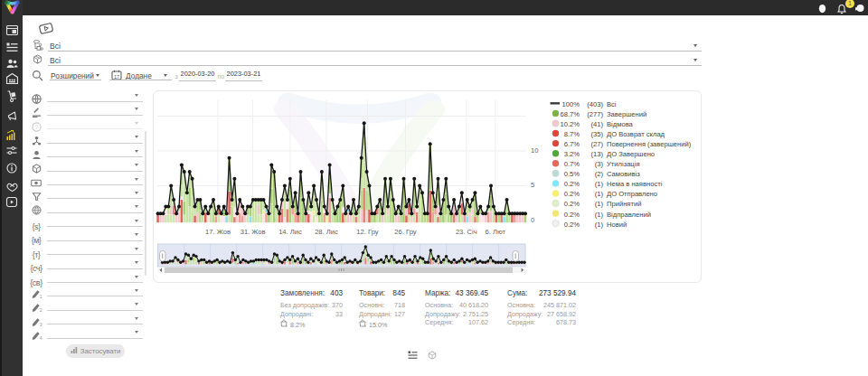  Describe the element at coordinates (624, 204) in the screenshot. I see `svg-text: Прийнятий` at that location.